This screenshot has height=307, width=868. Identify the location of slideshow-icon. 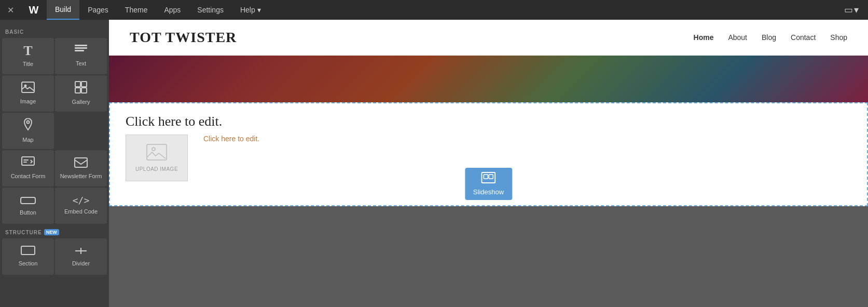
(488, 179).